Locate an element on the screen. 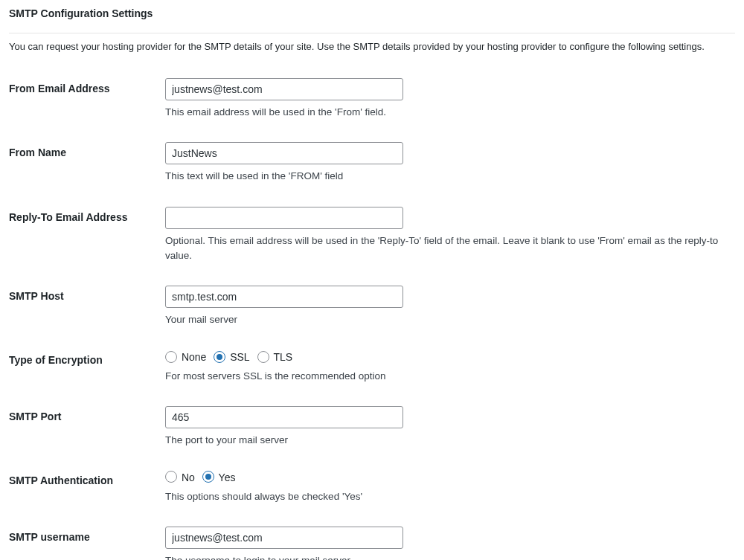 This screenshot has width=744, height=560. smtp-user-description: The username to login to your mail serve… is located at coordinates (446, 556).